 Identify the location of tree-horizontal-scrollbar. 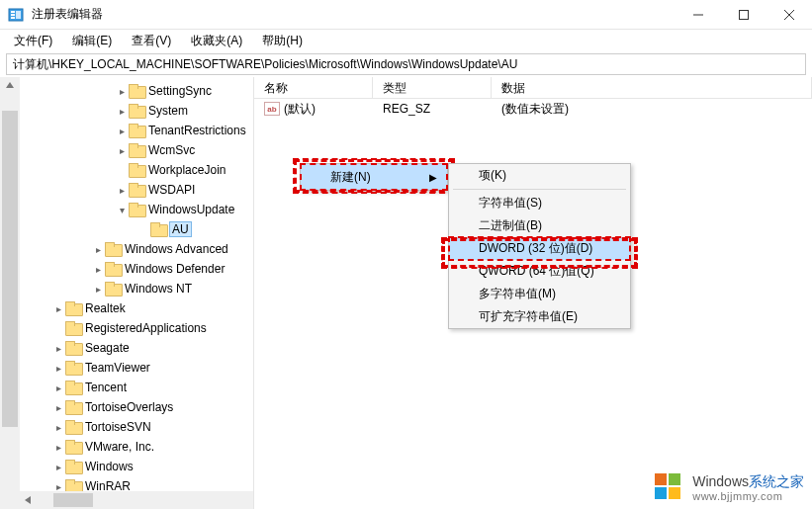
(136, 500).